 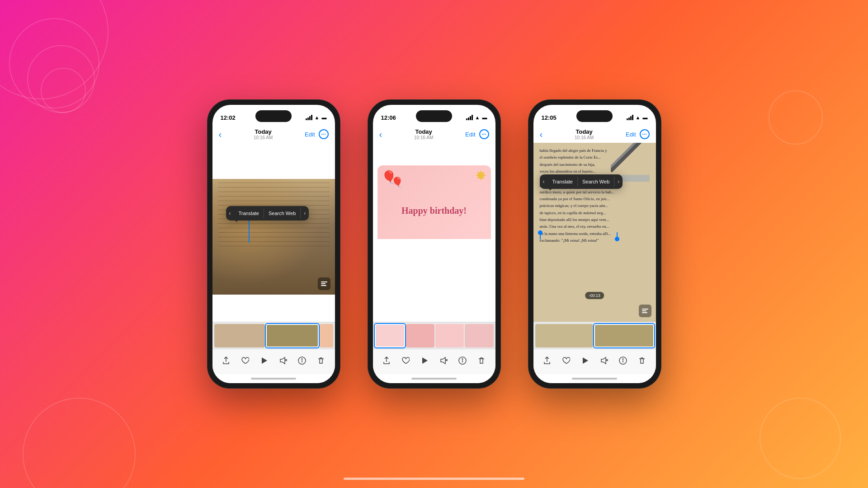 What do you see at coordinates (389, 177) in the screenshot?
I see `balloon-green: 🎈` at bounding box center [389, 177].